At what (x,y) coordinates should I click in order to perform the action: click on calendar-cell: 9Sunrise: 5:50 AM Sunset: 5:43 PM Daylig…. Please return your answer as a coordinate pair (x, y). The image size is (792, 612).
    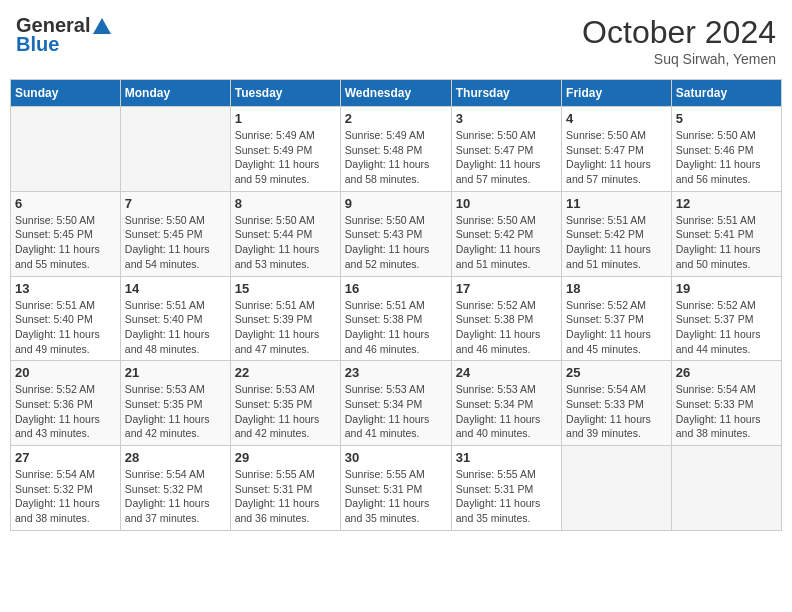
    Looking at the image, I should click on (396, 234).